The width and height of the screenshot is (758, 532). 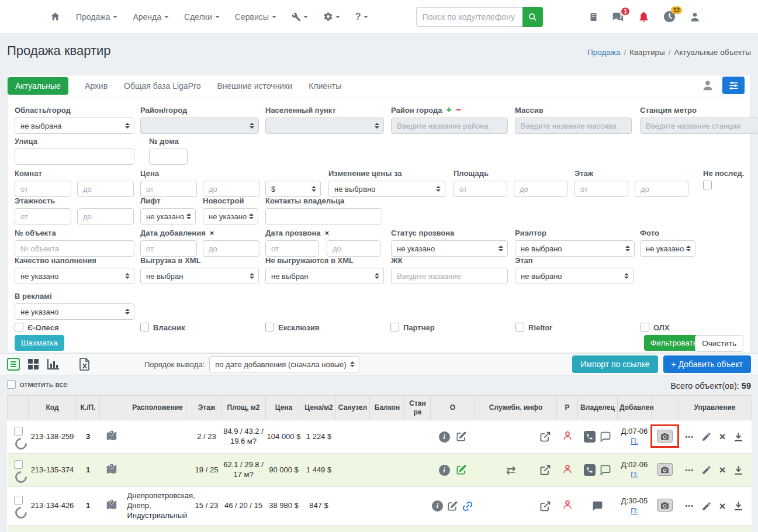 What do you see at coordinates (733, 85) in the screenshot?
I see `filter-settings-button` at bounding box center [733, 85].